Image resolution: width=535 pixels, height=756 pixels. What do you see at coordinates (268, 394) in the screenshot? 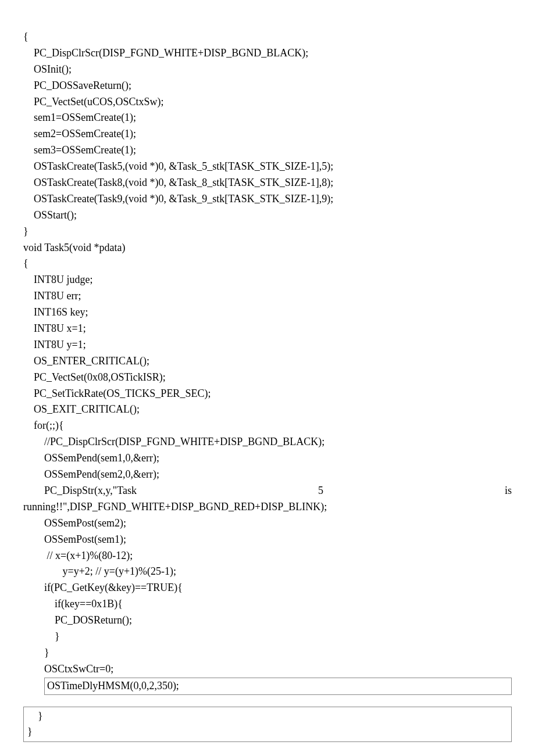
I see `code-line: PC_SetTickRate(OS_TICKS_PER_SEC);` at bounding box center [268, 394].